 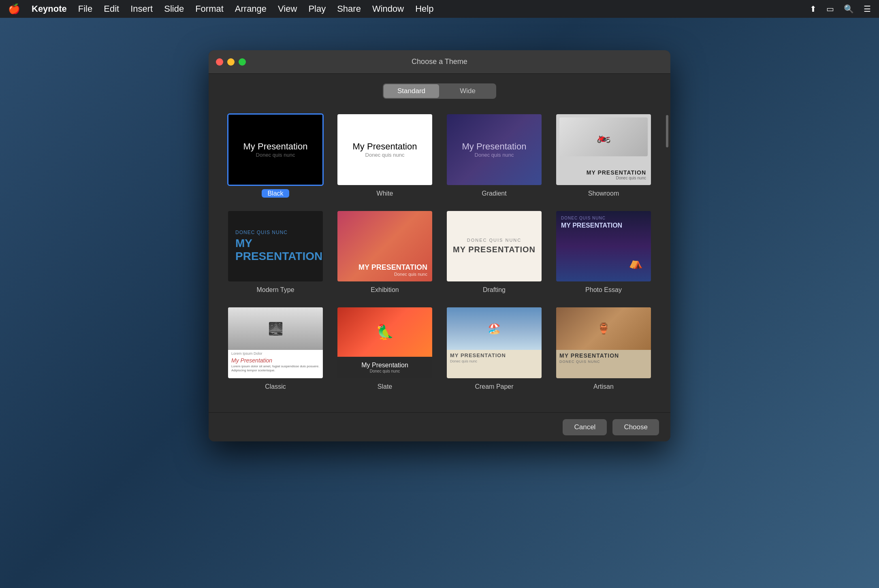 I want to click on classic-body: Lorem ipsum dolor sit amet, fugiat suspe…, so click(x=275, y=369).